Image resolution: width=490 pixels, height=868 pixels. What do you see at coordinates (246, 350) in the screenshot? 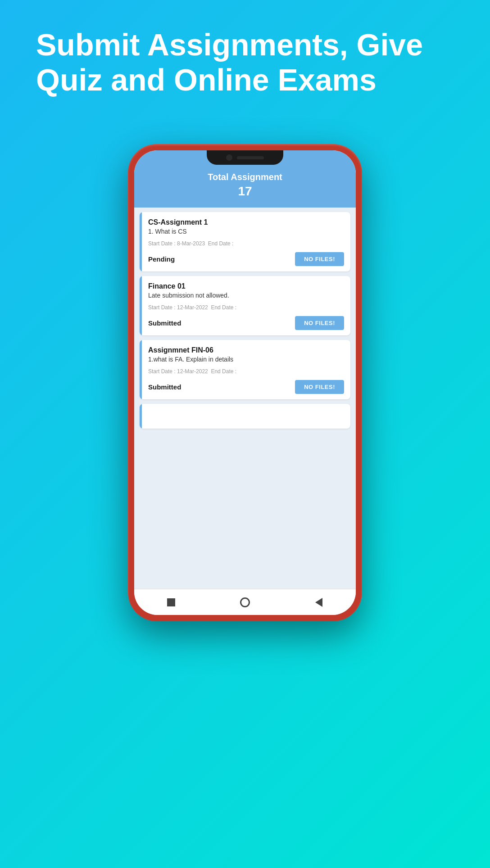
I see `assignment-title: Assignmnet FIN-06` at bounding box center [246, 350].